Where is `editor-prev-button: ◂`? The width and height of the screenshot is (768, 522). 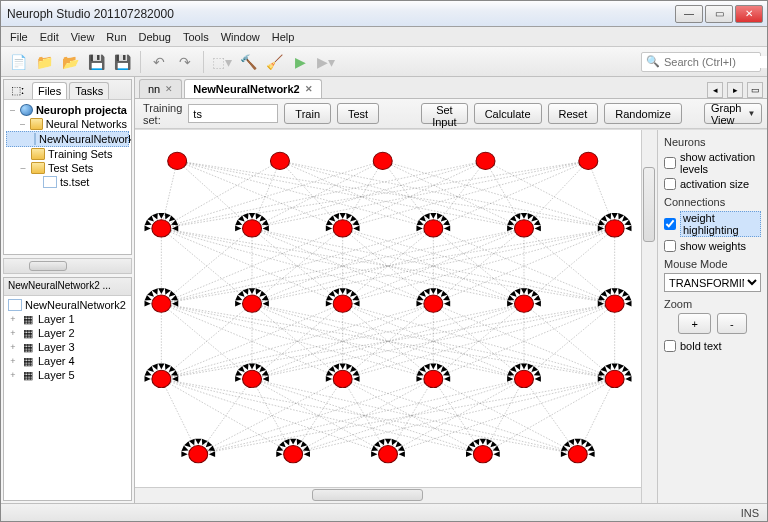 editor-prev-button: ◂ is located at coordinates (715, 90).